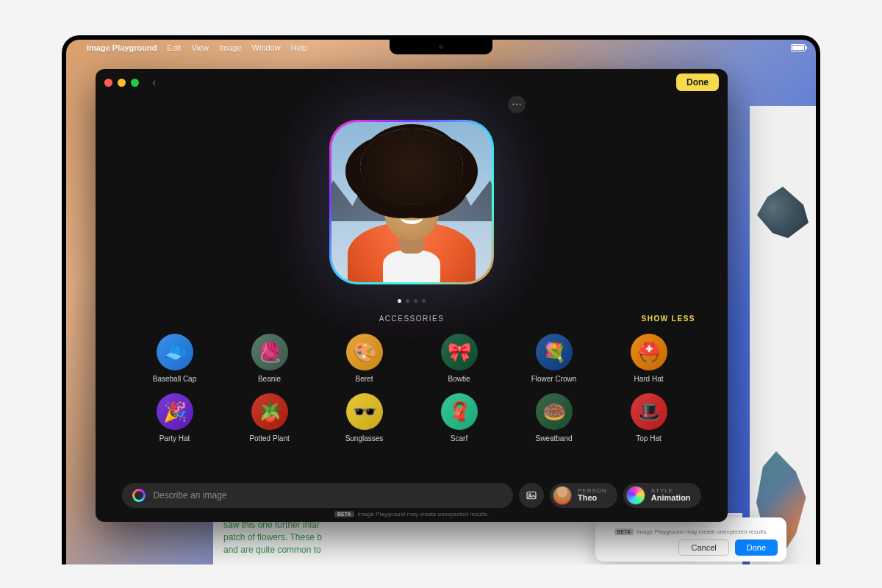  Describe the element at coordinates (798, 48) in the screenshot. I see `battery-icon` at that location.